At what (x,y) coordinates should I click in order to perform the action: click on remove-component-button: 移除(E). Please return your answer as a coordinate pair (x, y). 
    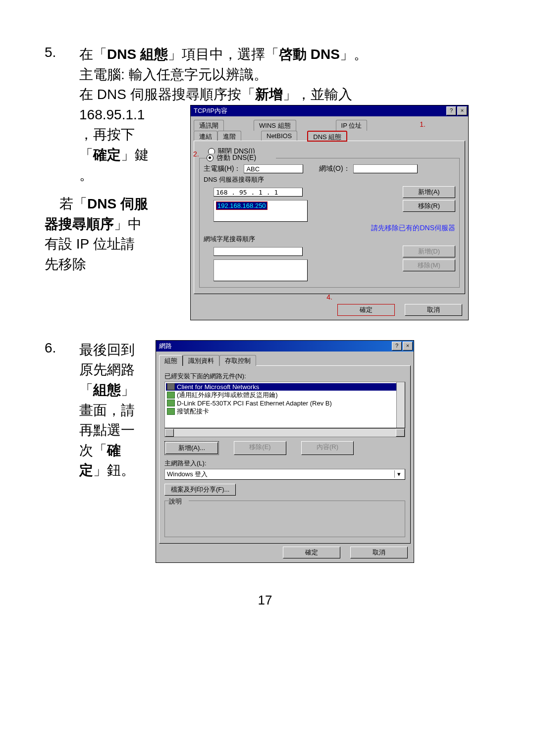
    Looking at the image, I should click on (260, 448).